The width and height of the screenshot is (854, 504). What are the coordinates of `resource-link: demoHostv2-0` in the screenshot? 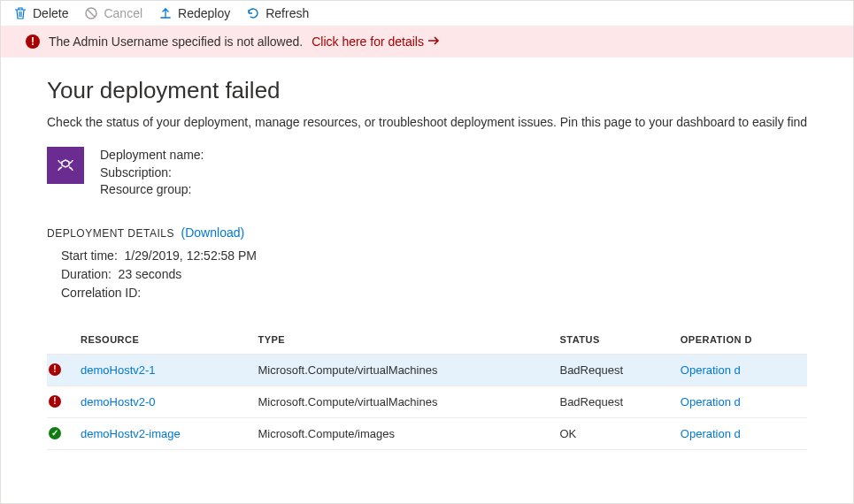 It's located at (119, 401).